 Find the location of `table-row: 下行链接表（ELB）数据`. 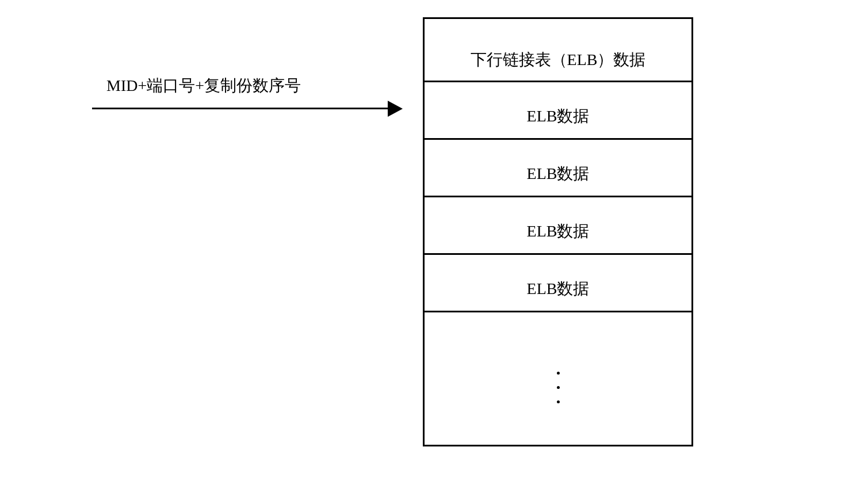

table-row: 下行链接表（ELB）数据 is located at coordinates (558, 51).